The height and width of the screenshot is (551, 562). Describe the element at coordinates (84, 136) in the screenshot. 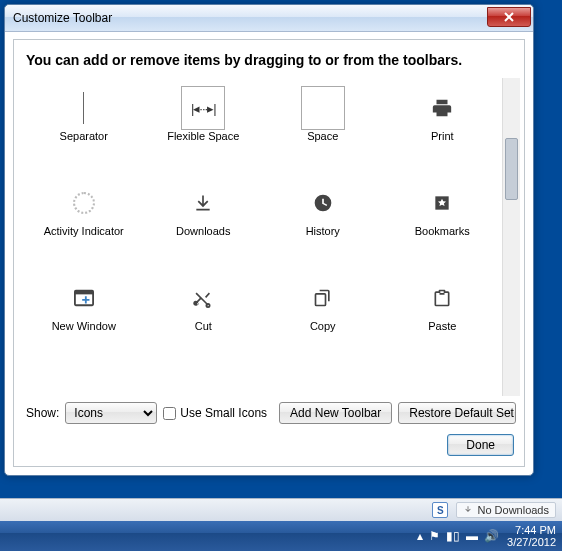

I see `item-label: Separator` at that location.